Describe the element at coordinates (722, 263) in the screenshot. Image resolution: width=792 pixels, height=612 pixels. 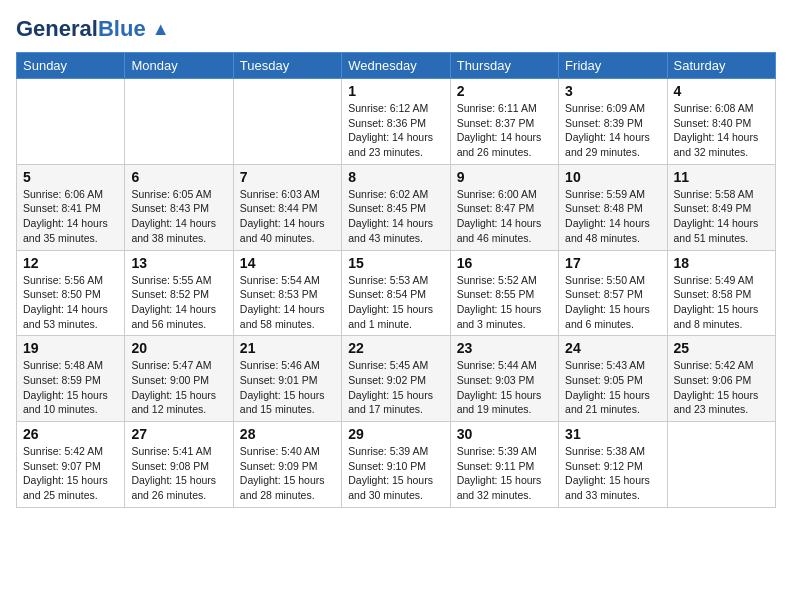
I see `day-number: 18` at that location.